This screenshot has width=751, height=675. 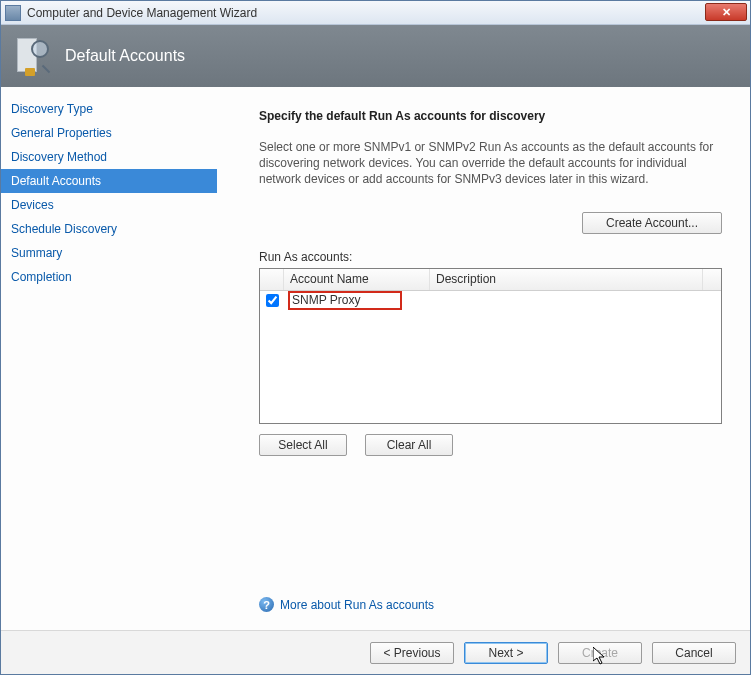 What do you see at coordinates (346, 604) in the screenshot?
I see `more-about-link: ? More about Run As accounts` at bounding box center [346, 604].